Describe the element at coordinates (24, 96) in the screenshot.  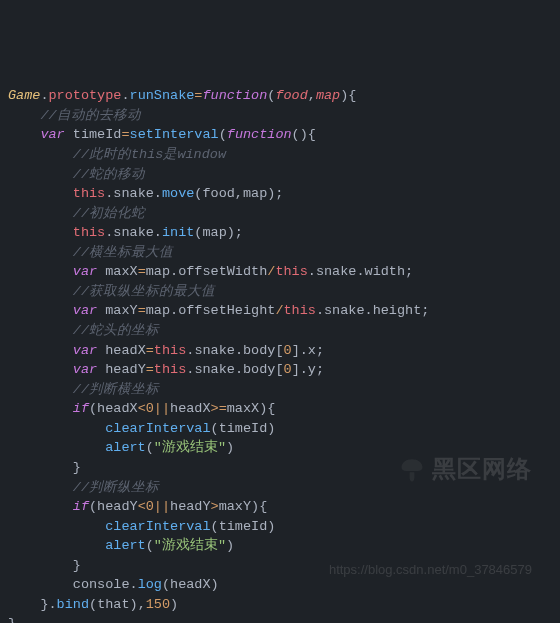
I see `class-name: Game` at that location.